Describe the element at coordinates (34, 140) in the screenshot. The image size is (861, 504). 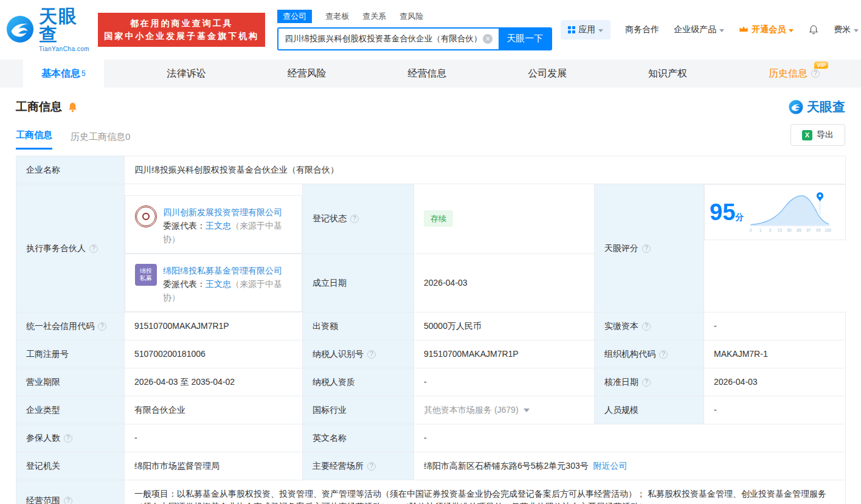
I see `subtab-business-info: 工商信息` at that location.